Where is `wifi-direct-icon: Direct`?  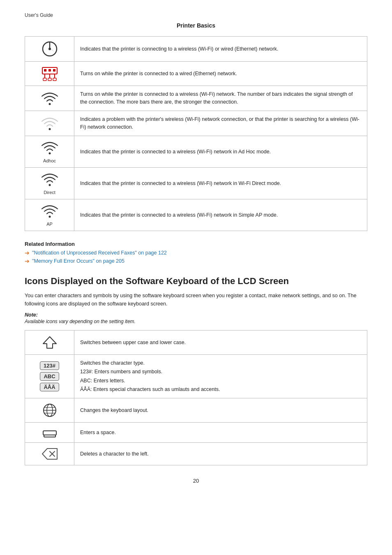 wifi-direct-icon: Direct is located at coordinates (49, 183).